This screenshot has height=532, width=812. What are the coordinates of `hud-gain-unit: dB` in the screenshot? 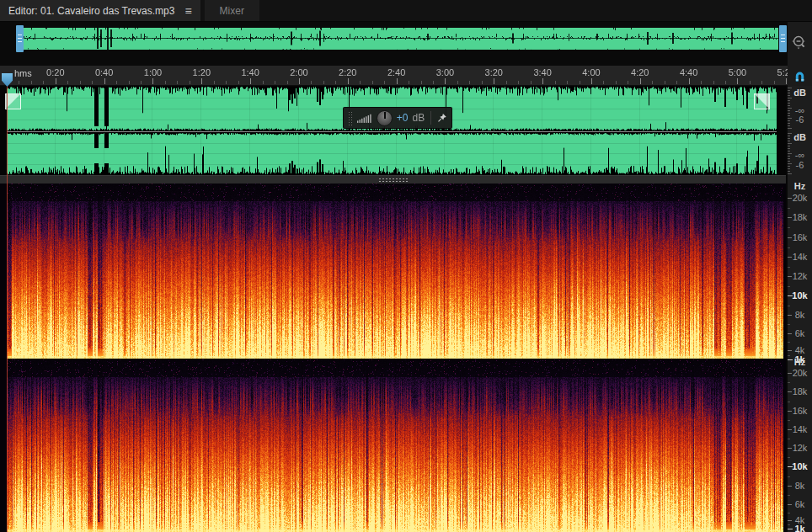 It's located at (418, 118).